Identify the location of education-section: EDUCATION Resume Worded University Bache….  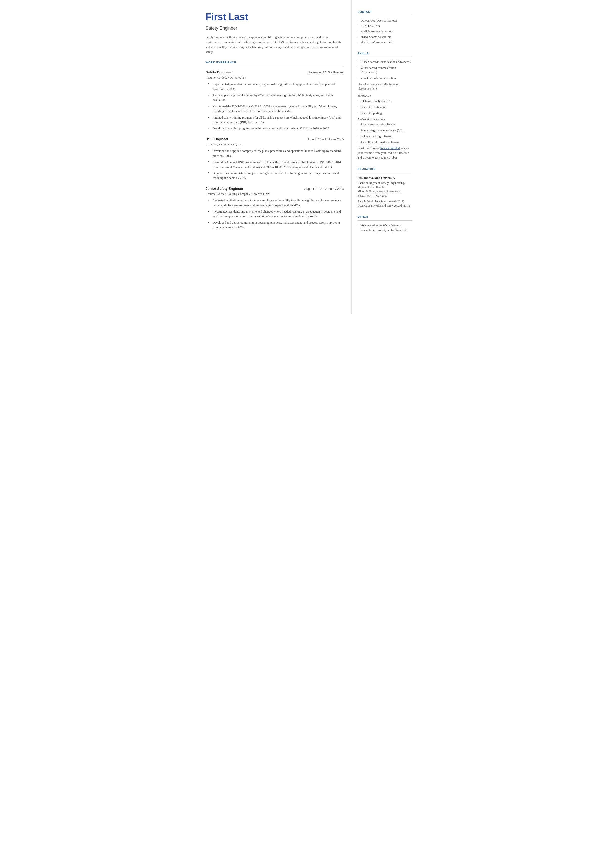
(385, 188).